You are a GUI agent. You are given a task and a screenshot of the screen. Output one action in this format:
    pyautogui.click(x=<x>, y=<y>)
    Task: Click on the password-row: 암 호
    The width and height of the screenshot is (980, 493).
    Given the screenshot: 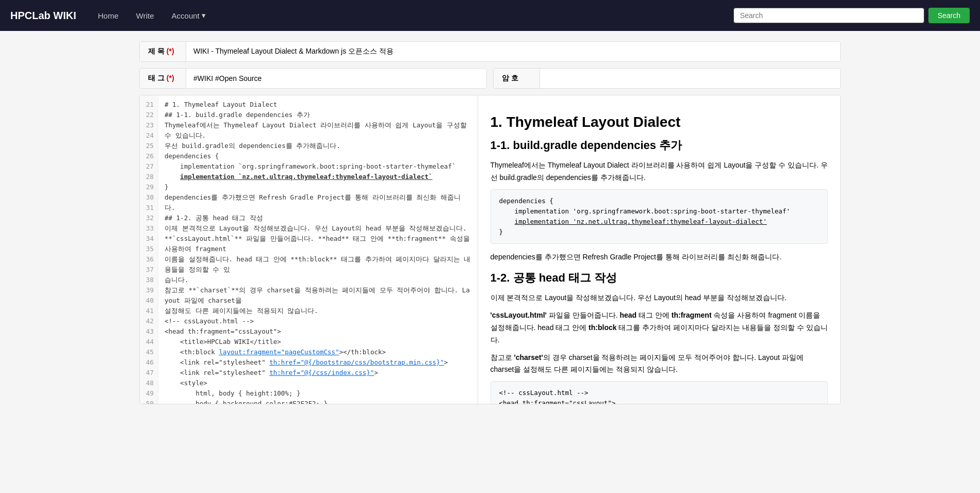 What is the action you would take?
    pyautogui.click(x=667, y=78)
    